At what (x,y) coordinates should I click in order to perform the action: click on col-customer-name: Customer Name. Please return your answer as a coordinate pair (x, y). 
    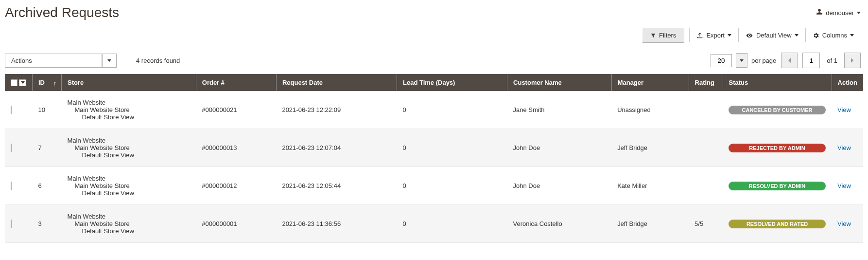
    Looking at the image, I should click on (560, 83).